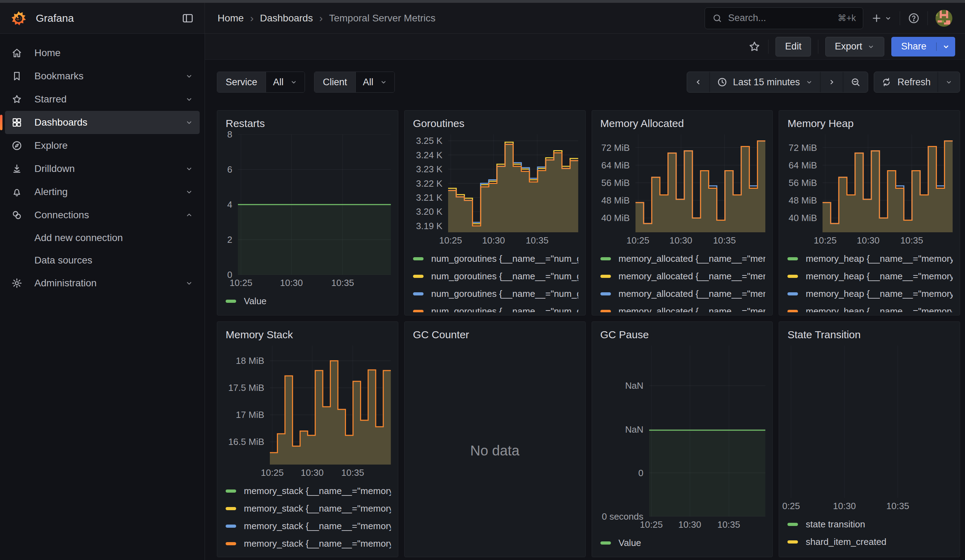 This screenshot has height=560, width=965. I want to click on panel-title: Memory Allocated, so click(682, 123).